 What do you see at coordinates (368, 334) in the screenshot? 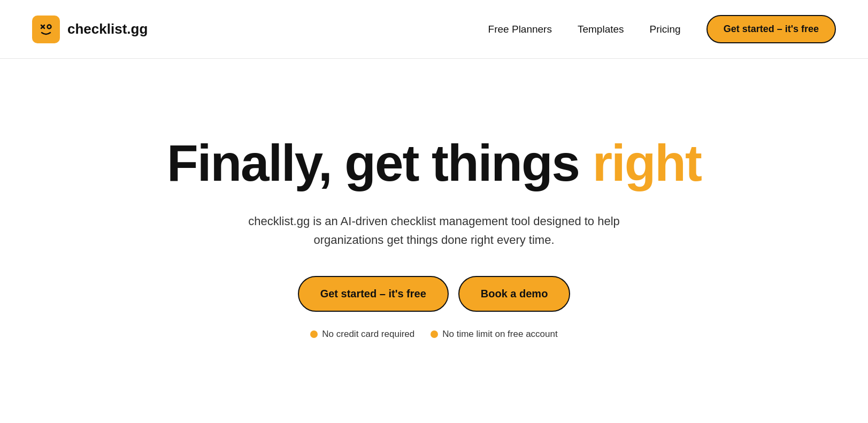
I see `badge-no-credit-card-text: No credit card required` at bounding box center [368, 334].